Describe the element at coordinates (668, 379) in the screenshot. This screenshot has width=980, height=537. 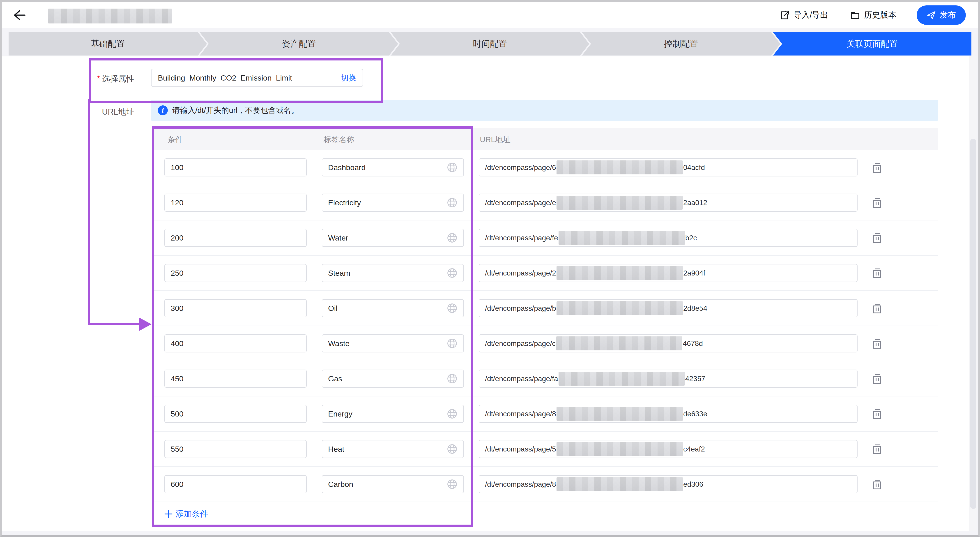
I see `url-input: /dt/encompass/page/fa 42357` at that location.